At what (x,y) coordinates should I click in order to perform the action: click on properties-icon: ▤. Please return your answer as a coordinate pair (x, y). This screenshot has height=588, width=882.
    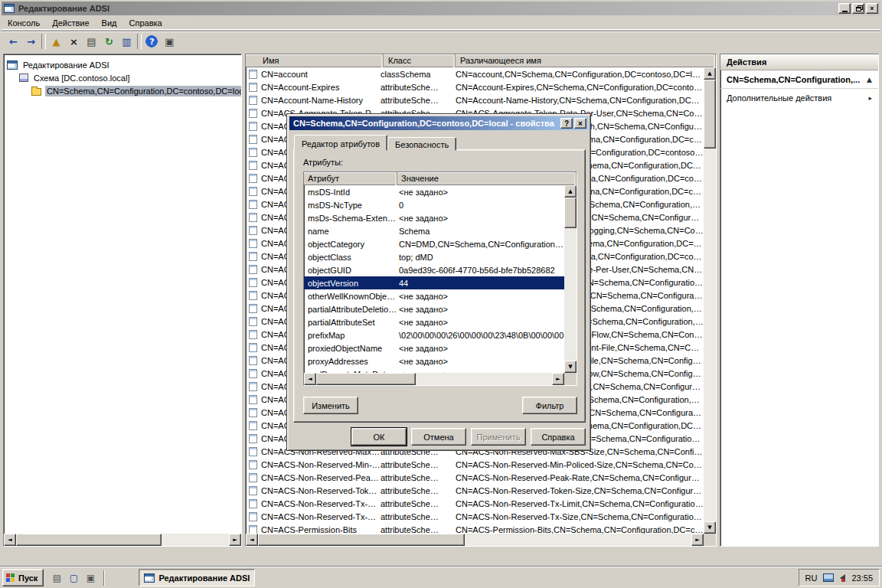
    Looking at the image, I should click on (92, 41).